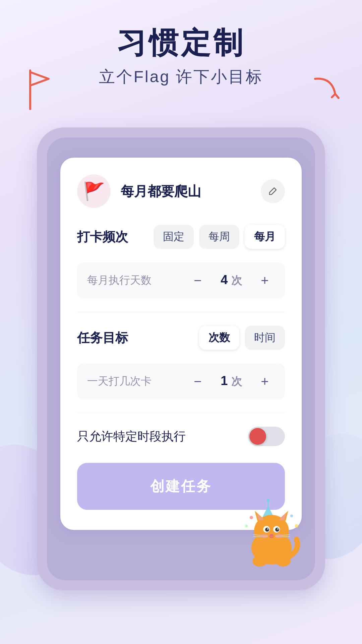 The height and width of the screenshot is (644, 362). Describe the element at coordinates (273, 191) in the screenshot. I see `edit-button` at that location.